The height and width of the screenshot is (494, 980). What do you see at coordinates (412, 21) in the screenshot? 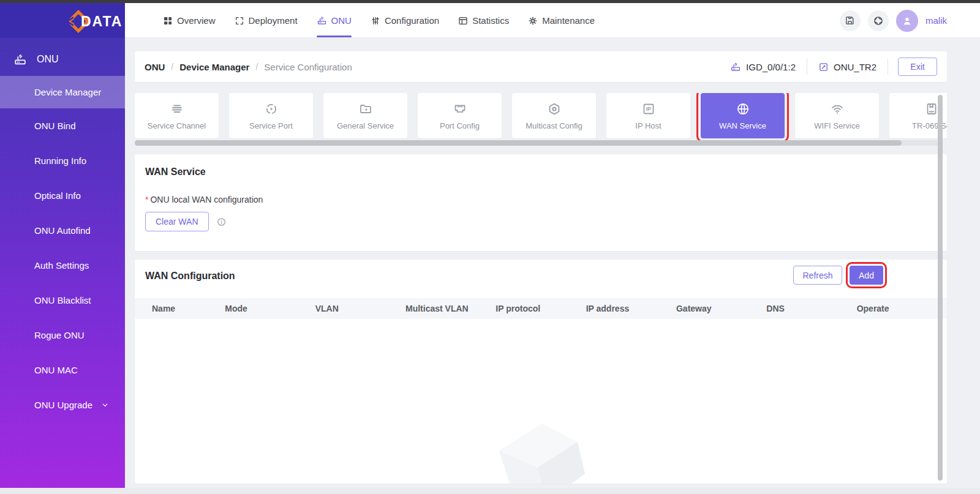
I see `nav-label: Configuration` at bounding box center [412, 21].